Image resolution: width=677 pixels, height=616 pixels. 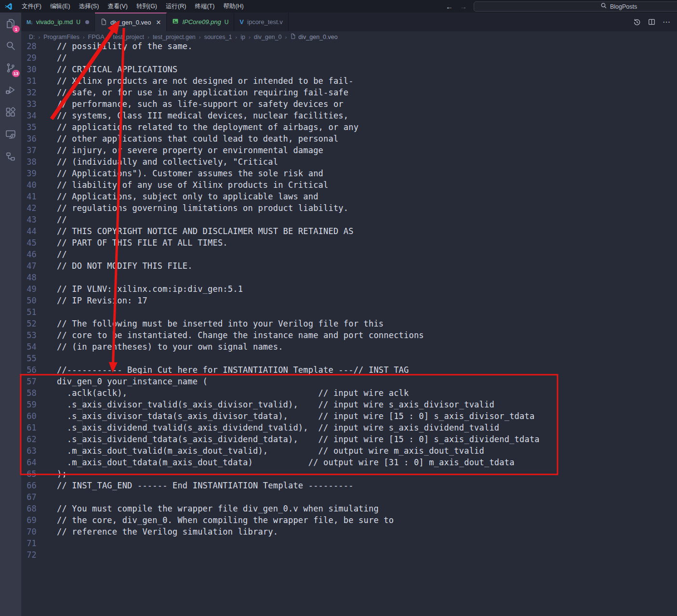 I want to click on activity-item-run-debug, so click(x=11, y=90).